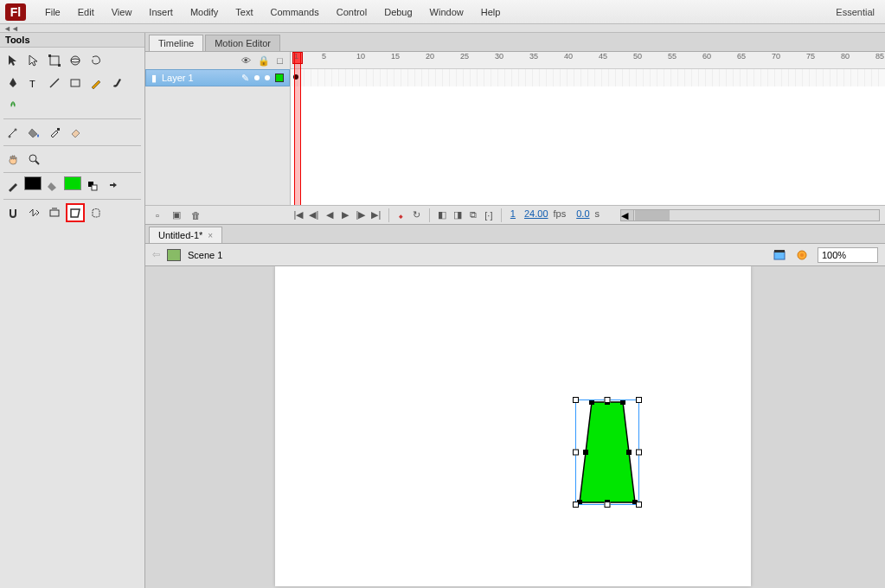  Describe the element at coordinates (652, 215) in the screenshot. I see `scroll-thumb` at that location.